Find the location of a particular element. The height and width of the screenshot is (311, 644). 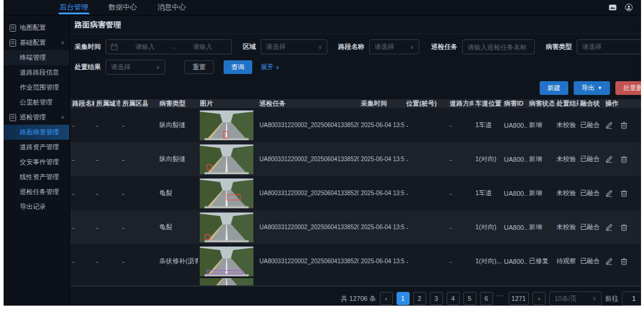

page-button: 5 is located at coordinates (470, 298).